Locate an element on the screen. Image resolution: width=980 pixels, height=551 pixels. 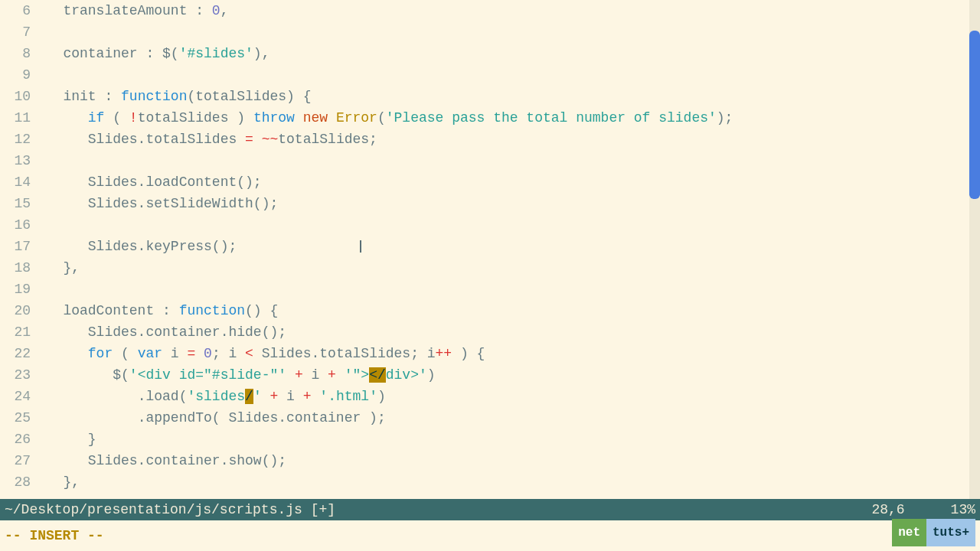
line-number: 13 is located at coordinates (15, 161).